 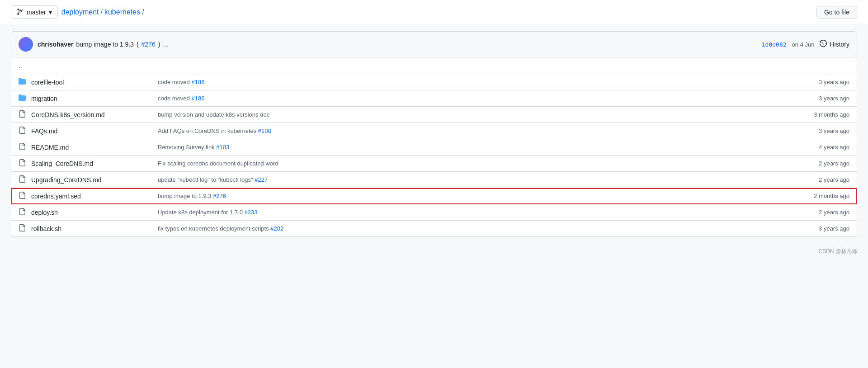 What do you see at coordinates (434, 212) in the screenshot?
I see `table-row: deploy.shUpdate k8s deployment for 1.7.0…` at bounding box center [434, 212].